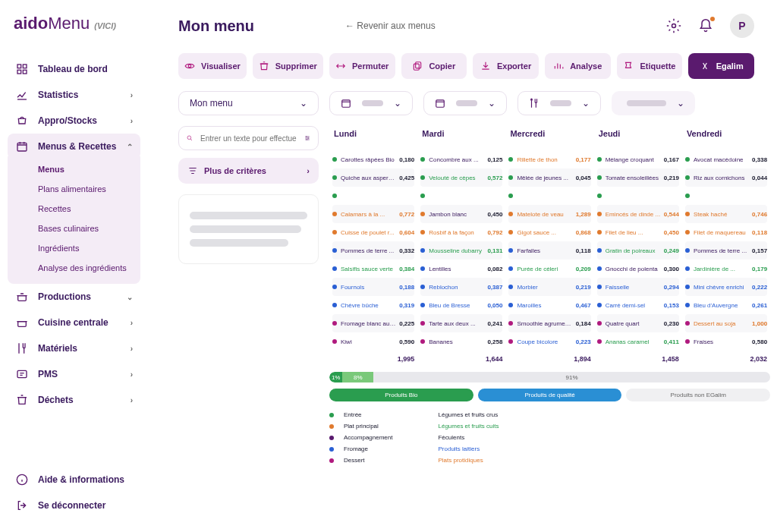 This screenshot has width=777, height=532. Describe the element at coordinates (549, 159) in the screenshot. I see `meal-cell: Rillette de thon0,177` at that location.